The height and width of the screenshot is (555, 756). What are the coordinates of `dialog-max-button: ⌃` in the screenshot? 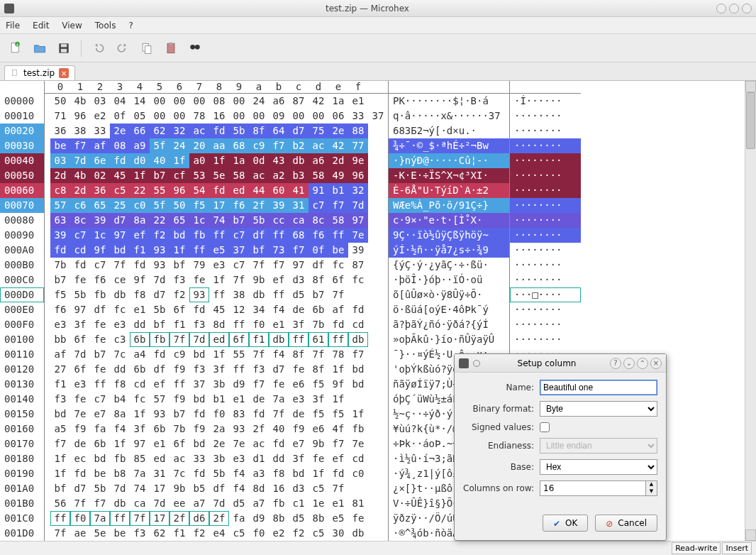 It's located at (643, 363).